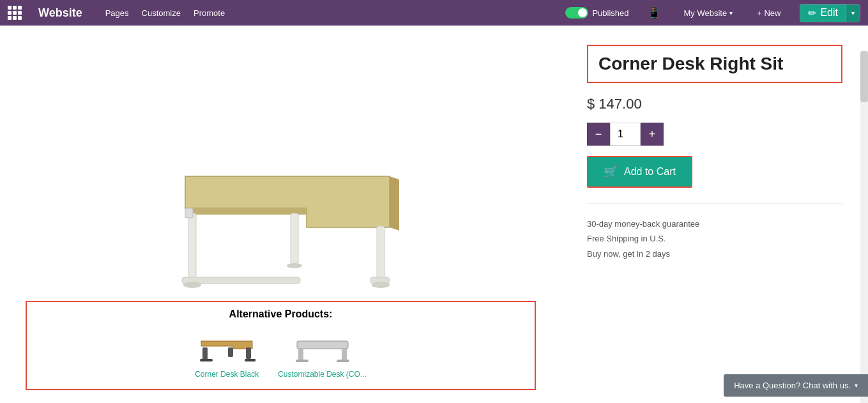 The height and width of the screenshot is (403, 868). What do you see at coordinates (864, 77) in the screenshot?
I see `scrollbar-thumb` at bounding box center [864, 77].